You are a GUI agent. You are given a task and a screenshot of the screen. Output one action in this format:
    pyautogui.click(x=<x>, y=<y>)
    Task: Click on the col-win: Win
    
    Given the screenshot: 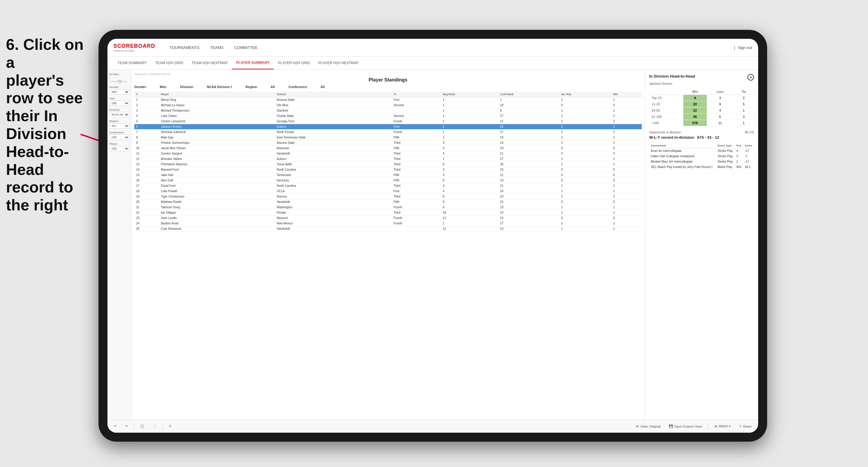 What is the action you would take?
    pyautogui.click(x=627, y=94)
    